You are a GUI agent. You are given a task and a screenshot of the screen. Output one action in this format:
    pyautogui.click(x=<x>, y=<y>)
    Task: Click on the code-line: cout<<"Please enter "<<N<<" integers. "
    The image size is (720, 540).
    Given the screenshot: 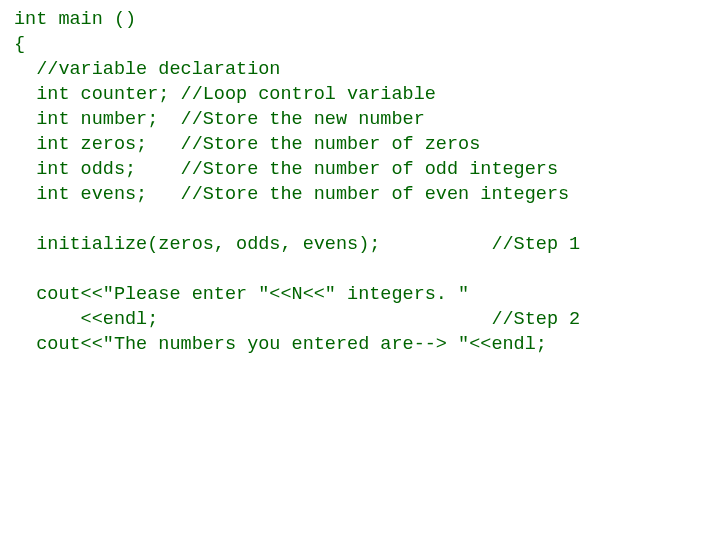 What is the action you would take?
    pyautogui.click(x=242, y=294)
    